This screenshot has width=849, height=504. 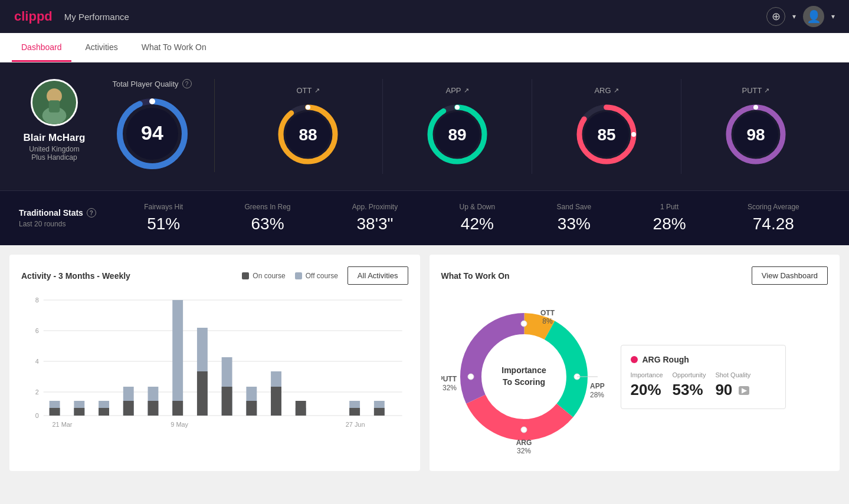 What do you see at coordinates (152, 134) in the screenshot?
I see `total-quality-ring: 94` at bounding box center [152, 134].